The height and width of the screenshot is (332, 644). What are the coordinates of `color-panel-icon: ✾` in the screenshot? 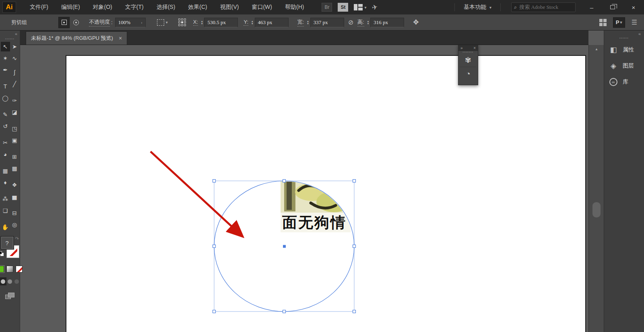 It's located at (468, 60).